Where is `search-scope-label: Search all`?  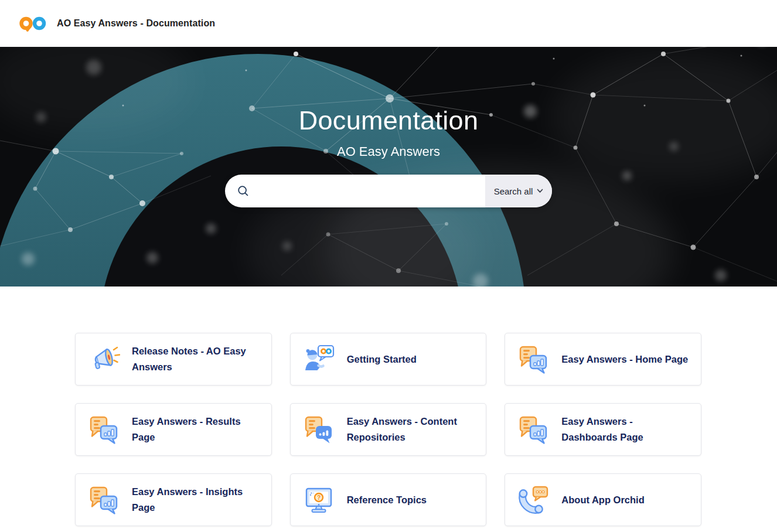 search-scope-label: Search all is located at coordinates (513, 191).